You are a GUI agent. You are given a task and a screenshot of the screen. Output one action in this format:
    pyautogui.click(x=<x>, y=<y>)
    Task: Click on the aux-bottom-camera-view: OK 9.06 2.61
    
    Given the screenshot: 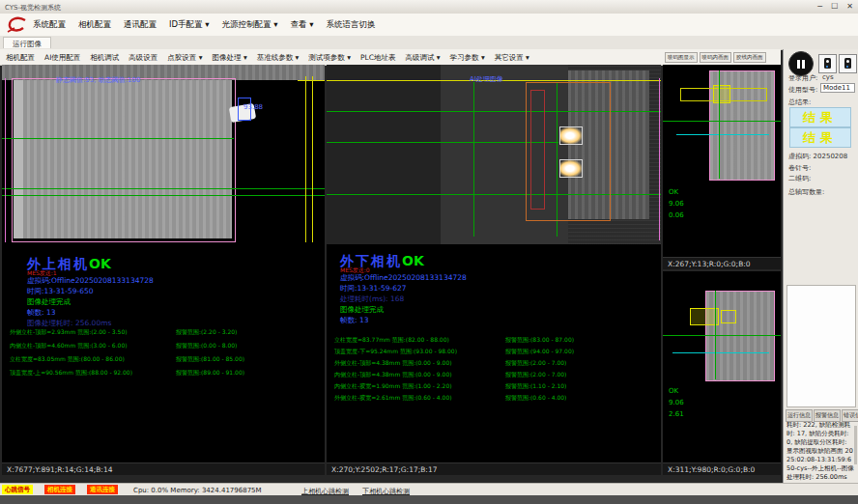 What is the action you would take?
    pyautogui.click(x=722, y=367)
    